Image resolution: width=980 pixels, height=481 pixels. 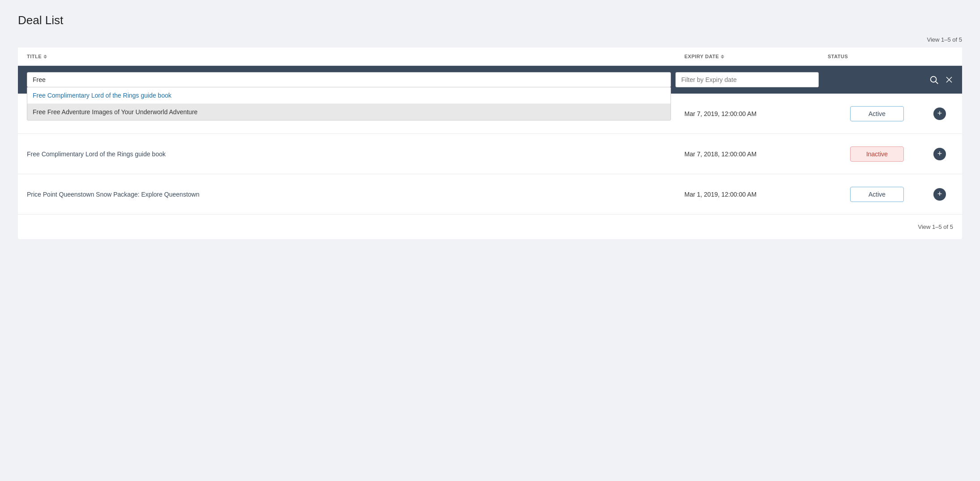 What do you see at coordinates (490, 56) in the screenshot?
I see `table-header: TITLE EXPIRY DATE STATUS` at bounding box center [490, 56].